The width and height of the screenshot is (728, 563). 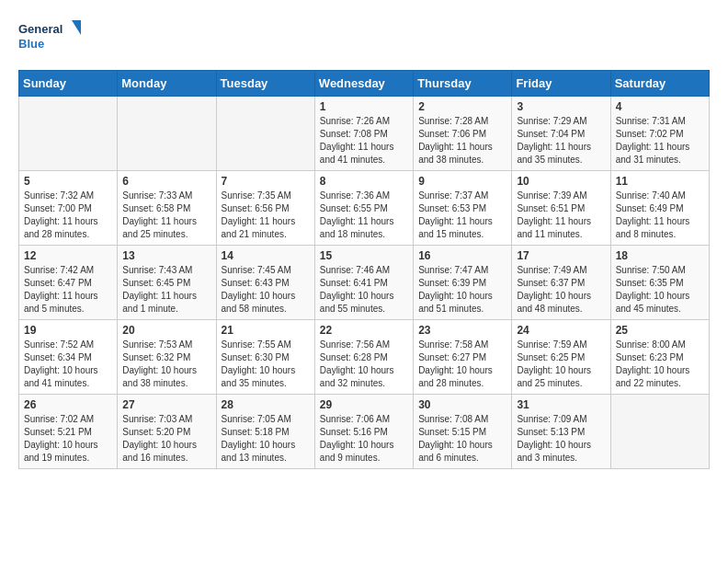 What do you see at coordinates (561, 364) in the screenshot?
I see `day-info: Sunrise: 7:59 AM Sunset: 6:25 PM Dayligh…` at bounding box center [561, 364].